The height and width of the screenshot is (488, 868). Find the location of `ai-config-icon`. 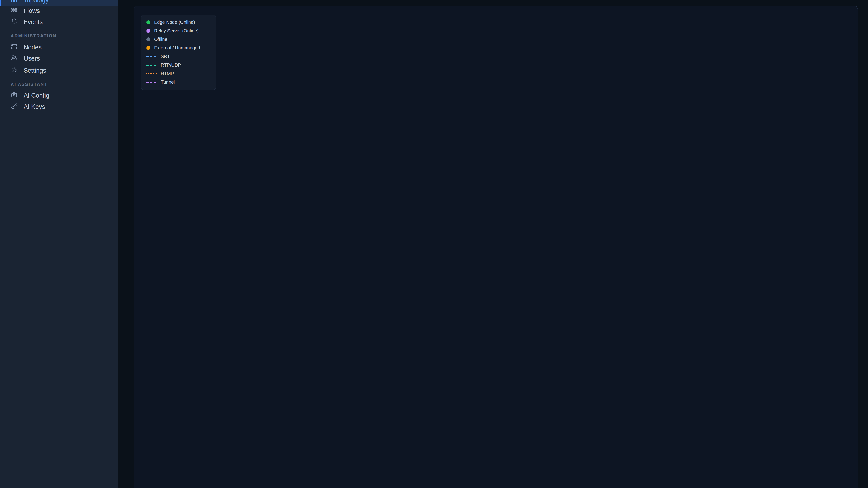

ai-config-icon is located at coordinates (14, 96).